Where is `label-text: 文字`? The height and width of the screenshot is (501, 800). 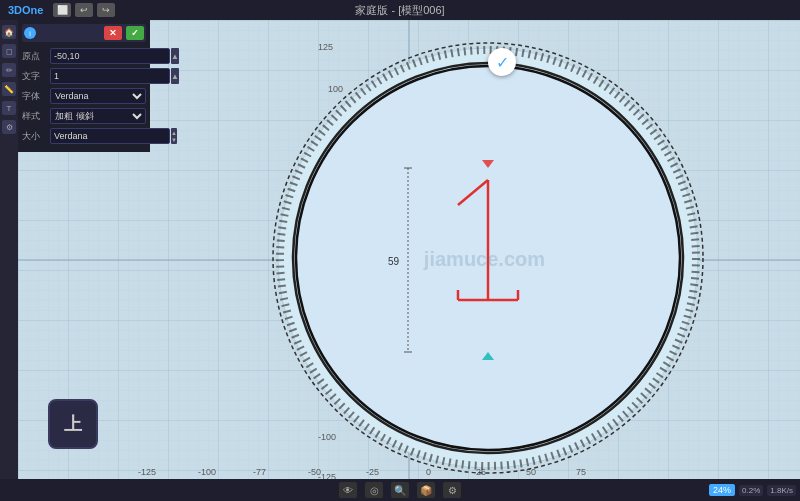
label-text: 文字 is located at coordinates (36, 76).